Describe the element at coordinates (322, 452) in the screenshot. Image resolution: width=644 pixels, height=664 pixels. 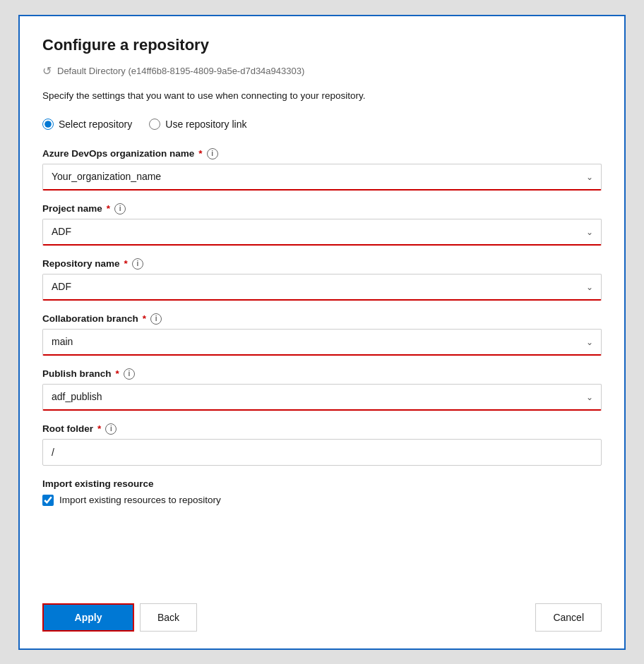
I see `root-folder-input` at that location.